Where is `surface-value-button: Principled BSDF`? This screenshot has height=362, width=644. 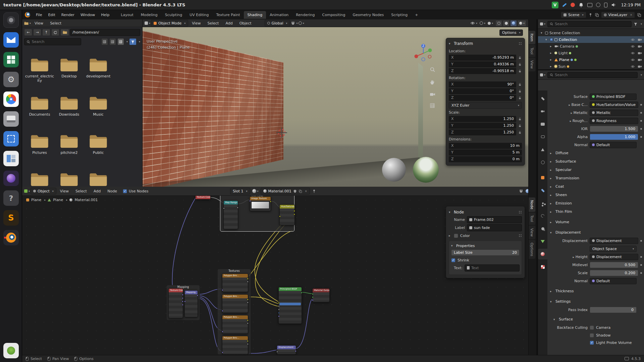 surface-value-button: Principled BSDF is located at coordinates (613, 97).